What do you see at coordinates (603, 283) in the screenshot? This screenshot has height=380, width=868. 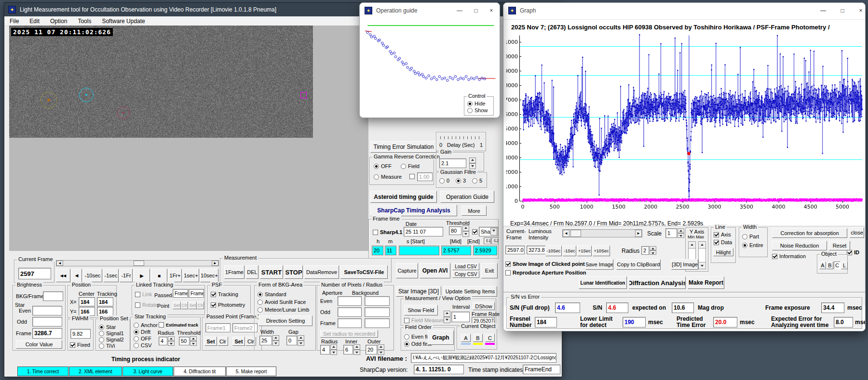 I see `lunar-identification-button: Lunar Identification` at bounding box center [603, 283].